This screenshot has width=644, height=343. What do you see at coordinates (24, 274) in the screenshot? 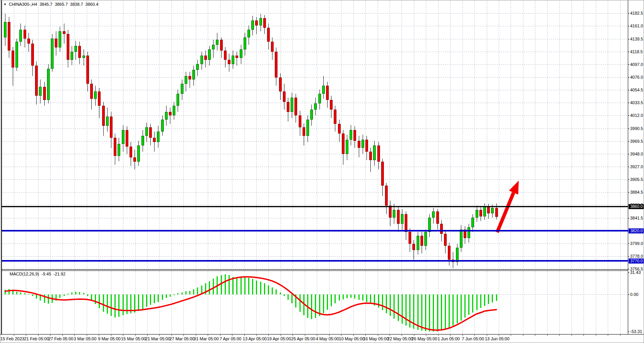
I see `macd-name: MACD(12,26,9)` at bounding box center [24, 274].